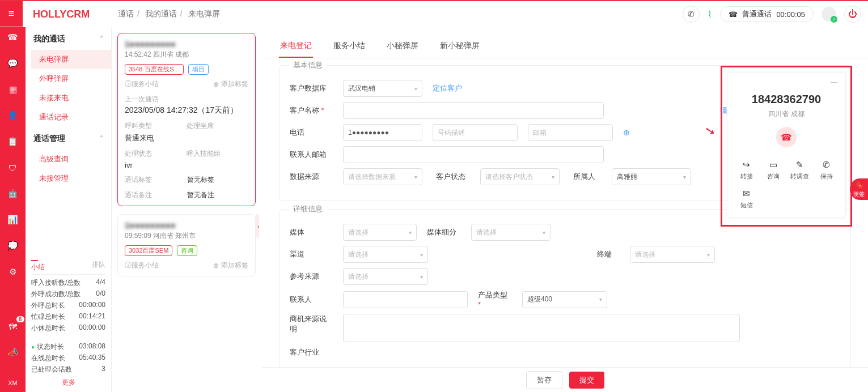 Image resolution: width=868 pixels, height=392 pixels. Describe the element at coordinates (733, 15) in the screenshot. I see `handset-icon: ☎` at that location.